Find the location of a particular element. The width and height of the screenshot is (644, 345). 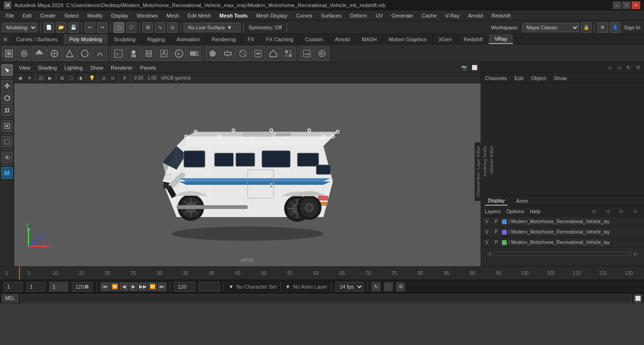

workspace-dropdown: Modeling is located at coordinates (20, 27).